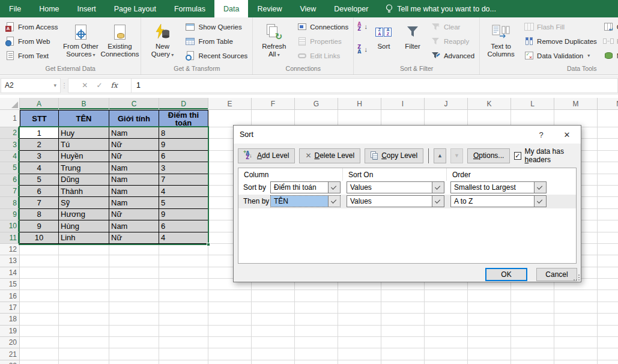 This screenshot has width=618, height=364. Describe the element at coordinates (135, 342) in the screenshot. I see `cell-C20` at that location.